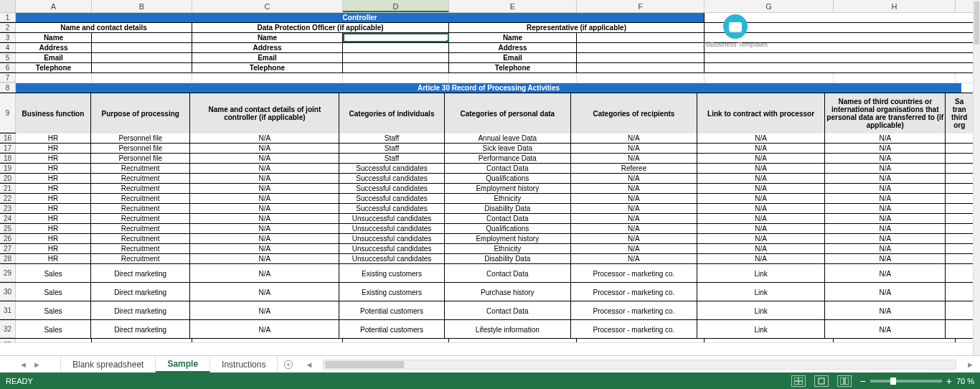 This screenshot has height=389, width=980. What do you see at coordinates (634, 113) in the screenshot?
I see `th-categories-recipients: Categories of recipients` at bounding box center [634, 113].